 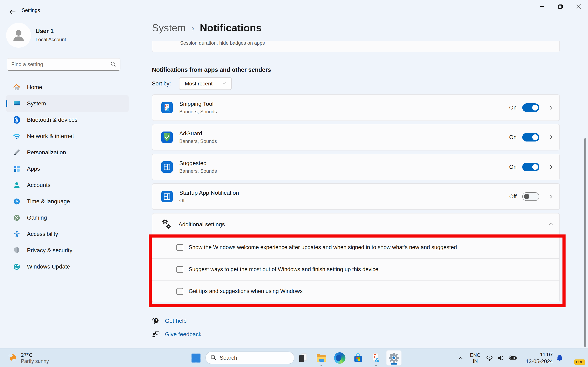 I want to click on tips-suggestions-checkbox, so click(x=180, y=291).